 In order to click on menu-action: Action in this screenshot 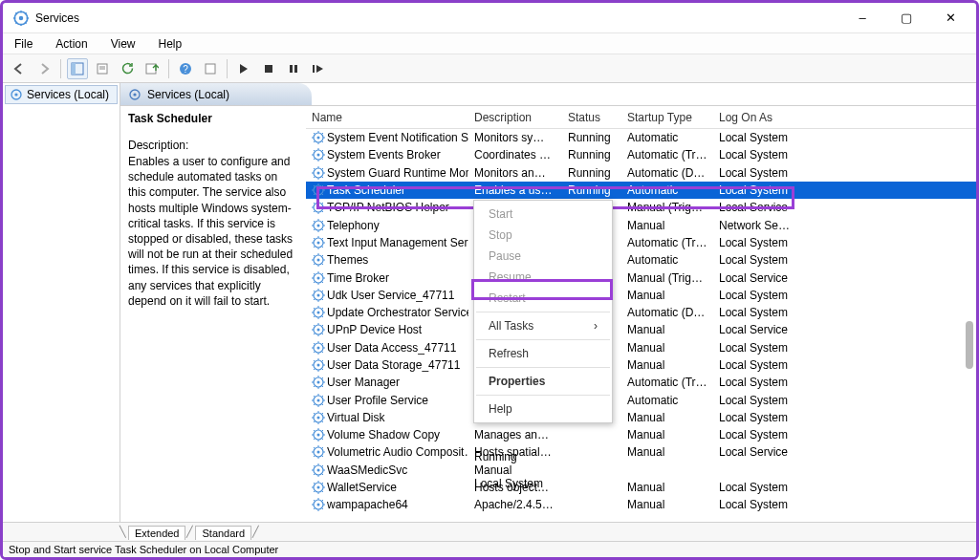, I will do `click(71, 44)`.